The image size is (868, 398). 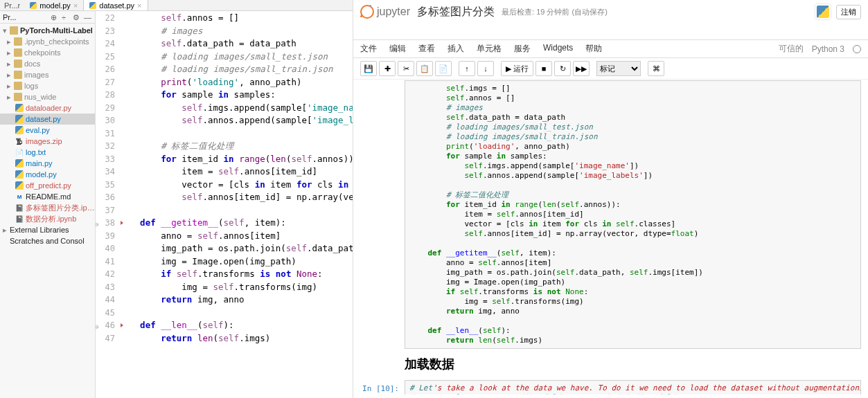 I want to click on line-number: 31, so click(x=107, y=134).